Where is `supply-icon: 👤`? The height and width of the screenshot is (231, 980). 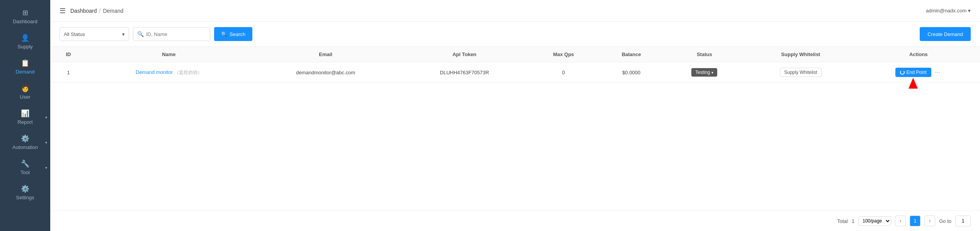 supply-icon: 👤 is located at coordinates (25, 38).